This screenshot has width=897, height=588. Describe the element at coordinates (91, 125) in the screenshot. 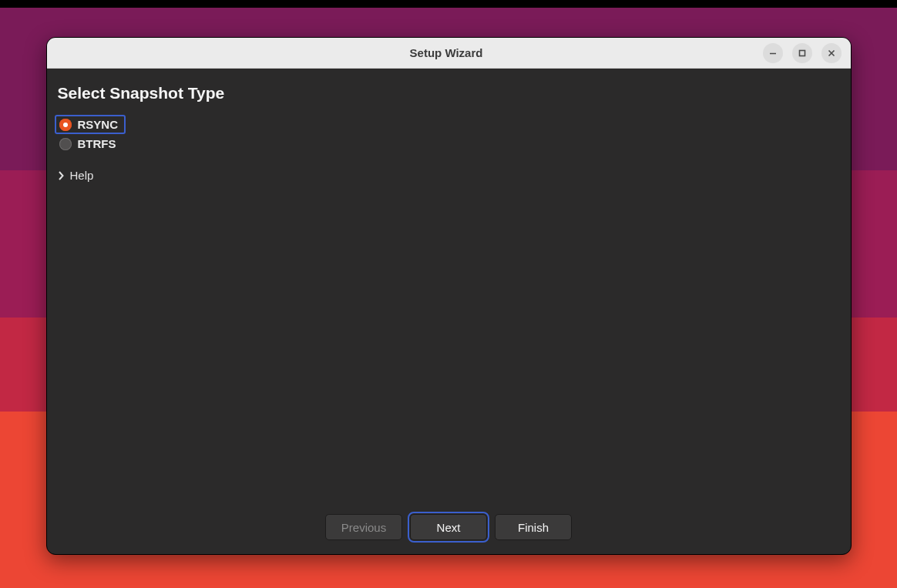

I see `radio-option-rsync: RSYNC` at that location.